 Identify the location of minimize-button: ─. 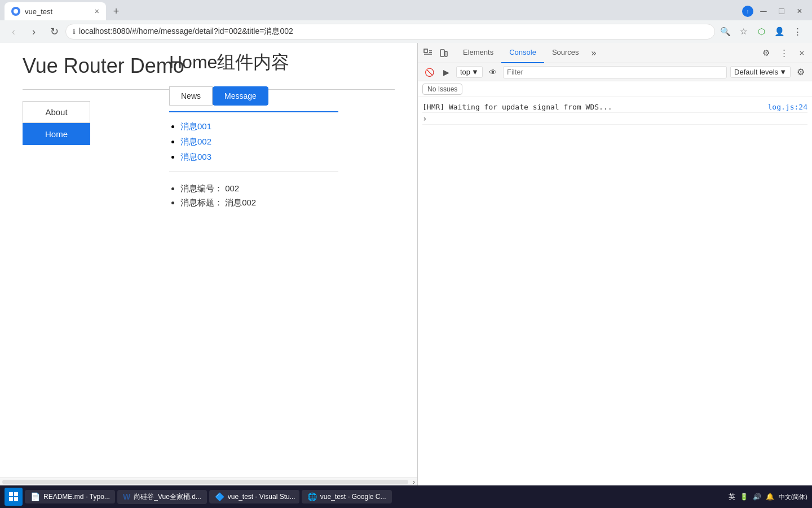
(764, 11).